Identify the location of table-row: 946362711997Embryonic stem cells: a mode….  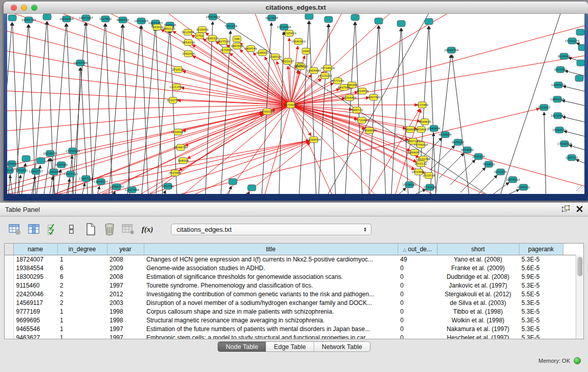
(290, 336).